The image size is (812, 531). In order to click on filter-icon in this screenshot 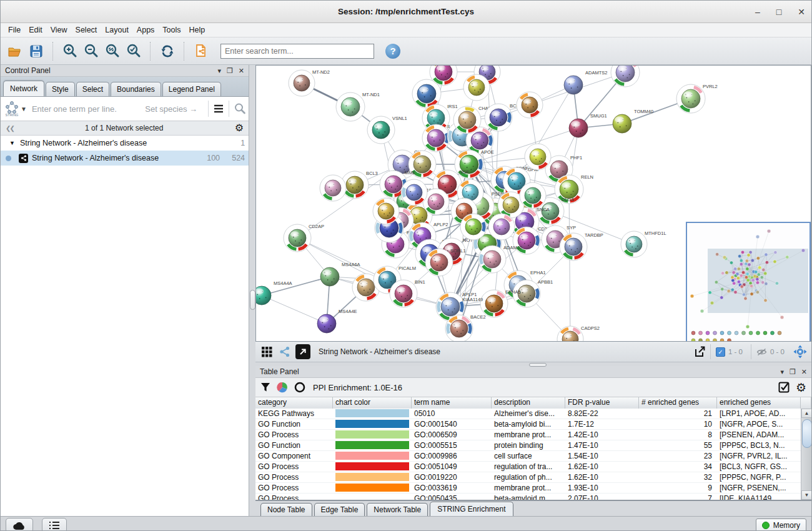, I will do `click(265, 387)`.